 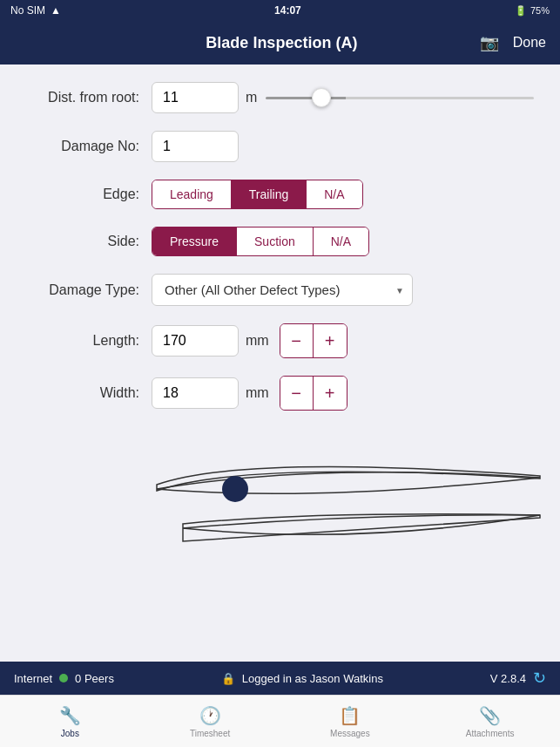 What do you see at coordinates (211, 716) in the screenshot?
I see `timesheet-icon: 🕐` at bounding box center [211, 716].